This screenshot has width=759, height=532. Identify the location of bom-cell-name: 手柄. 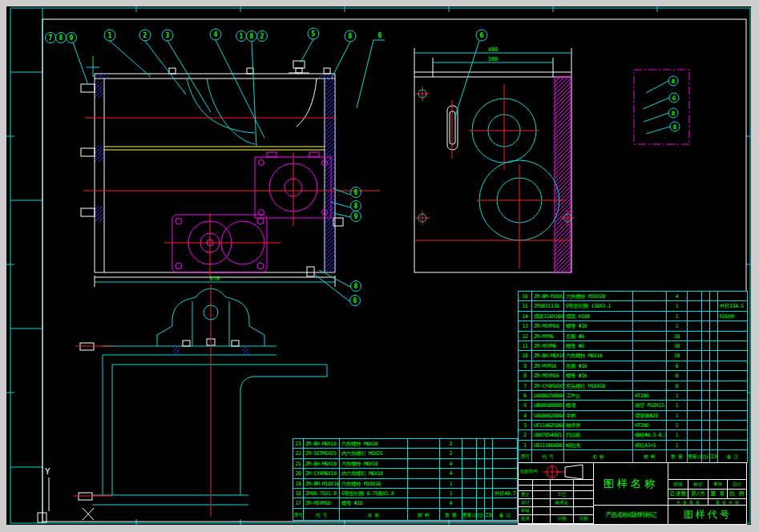
(599, 416).